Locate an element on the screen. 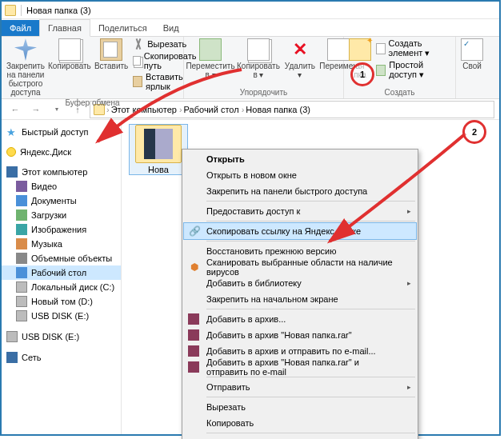 Image resolution: width=504 pixels, height=439 pixels. context-menu-label: Вырезать is located at coordinates (226, 407).